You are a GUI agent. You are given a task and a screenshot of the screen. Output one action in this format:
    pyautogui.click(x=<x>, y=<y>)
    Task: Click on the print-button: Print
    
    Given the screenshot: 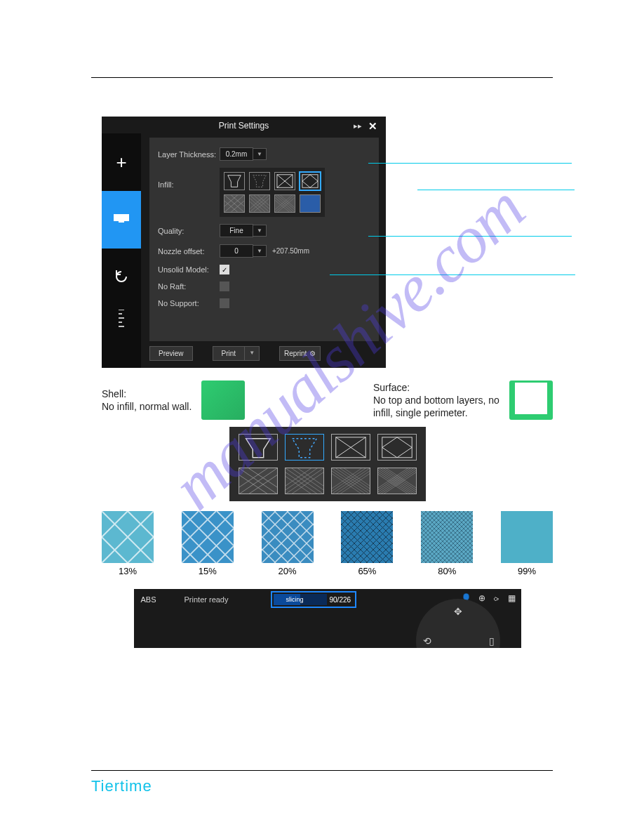 What is the action you would take?
    pyautogui.click(x=229, y=354)
    